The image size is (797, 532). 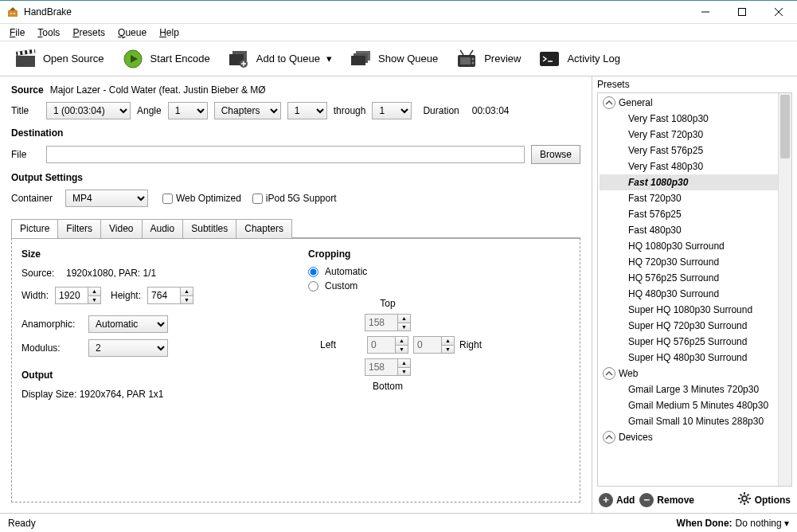 What do you see at coordinates (744, 500) in the screenshot?
I see `gear-icon` at bounding box center [744, 500].